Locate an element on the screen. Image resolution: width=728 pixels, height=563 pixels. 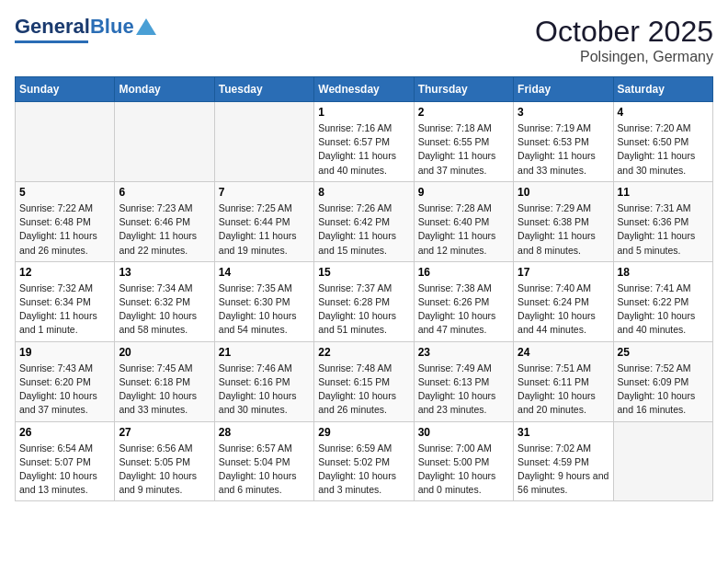
day-info: Sunrise: 6:59 AM Sunset: 5:02 PM Dayligh… is located at coordinates (364, 469).